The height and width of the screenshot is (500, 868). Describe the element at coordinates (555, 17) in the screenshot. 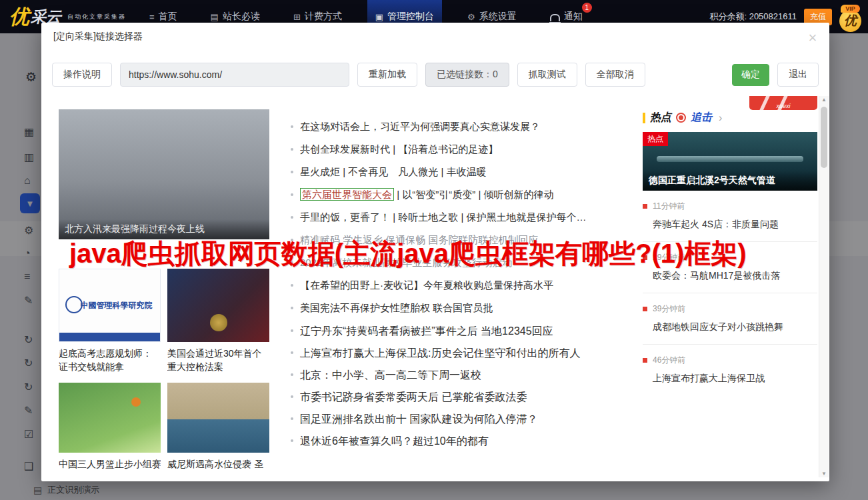

I see `bell-icon` at that location.